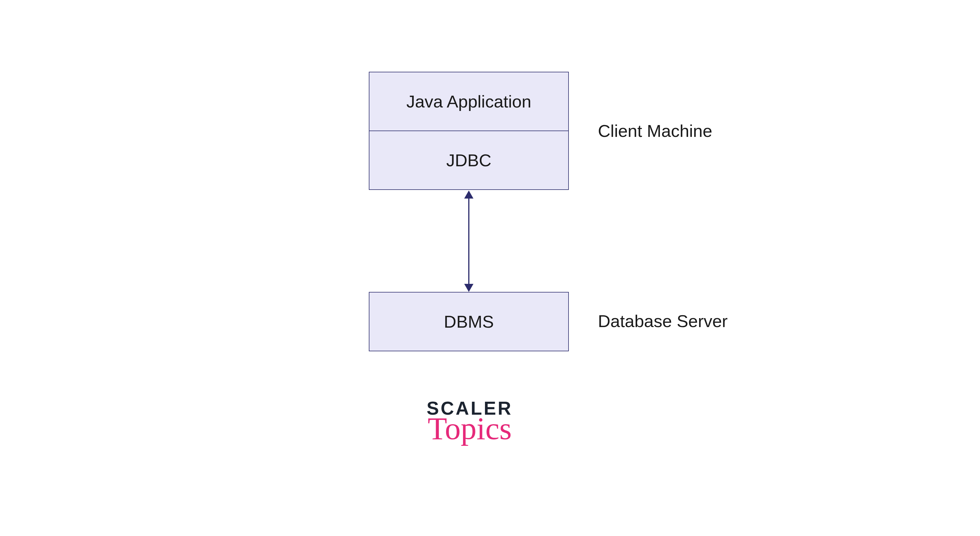 The image size is (980, 536). I want to click on box-dbms: DBMS, so click(469, 321).